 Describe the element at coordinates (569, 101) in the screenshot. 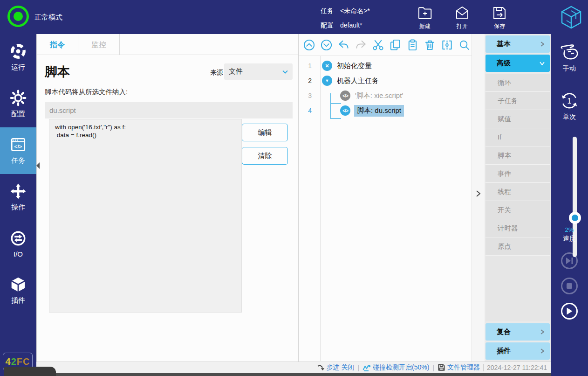

I see `single-cycle-icon: 1` at that location.